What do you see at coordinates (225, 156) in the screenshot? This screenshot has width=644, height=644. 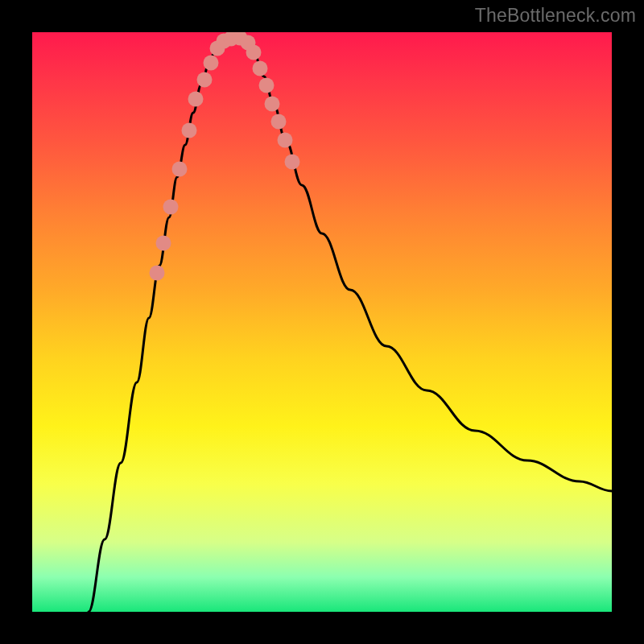 I see `marker-group` at bounding box center [225, 156].